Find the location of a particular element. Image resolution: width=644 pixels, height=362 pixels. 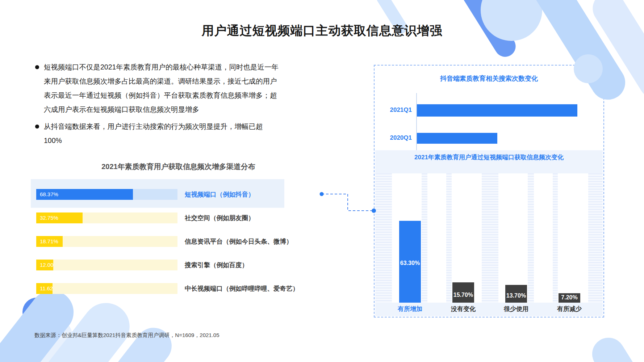

freq-bar-no-change: 15.70% is located at coordinates (463, 292).